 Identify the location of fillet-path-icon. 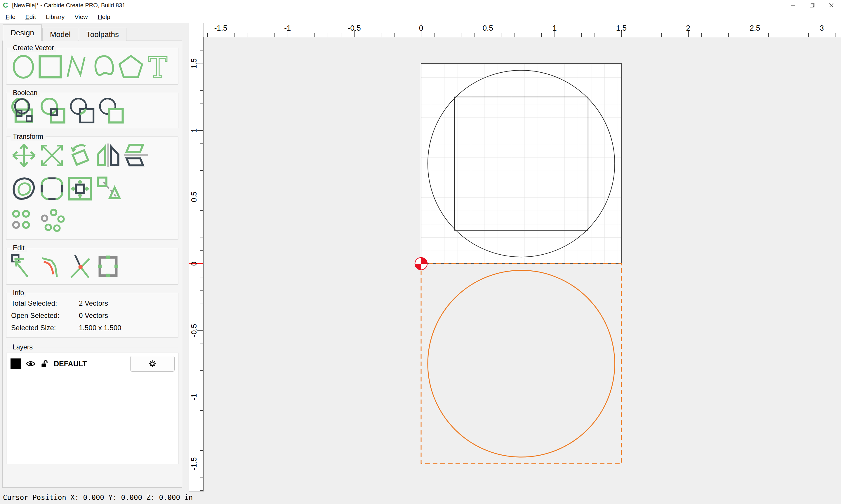
(52, 267).